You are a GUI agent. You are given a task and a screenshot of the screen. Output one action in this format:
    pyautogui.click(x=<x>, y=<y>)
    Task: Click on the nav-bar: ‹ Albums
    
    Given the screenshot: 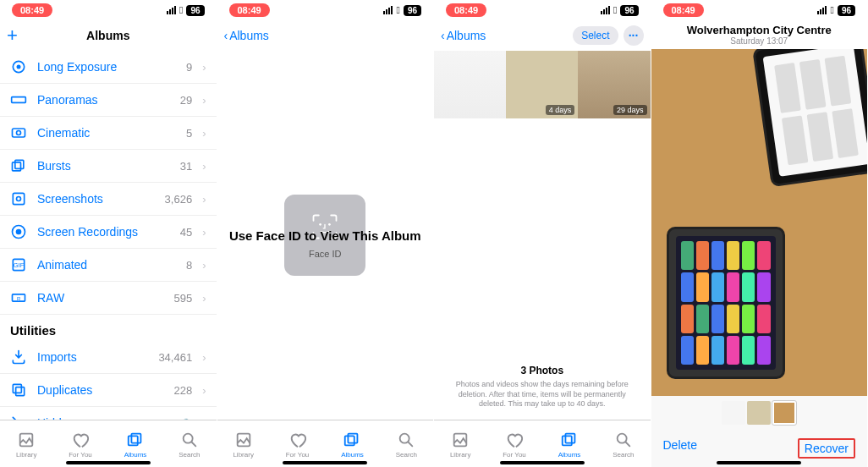 What is the action you would take?
    pyautogui.click(x=326, y=36)
    